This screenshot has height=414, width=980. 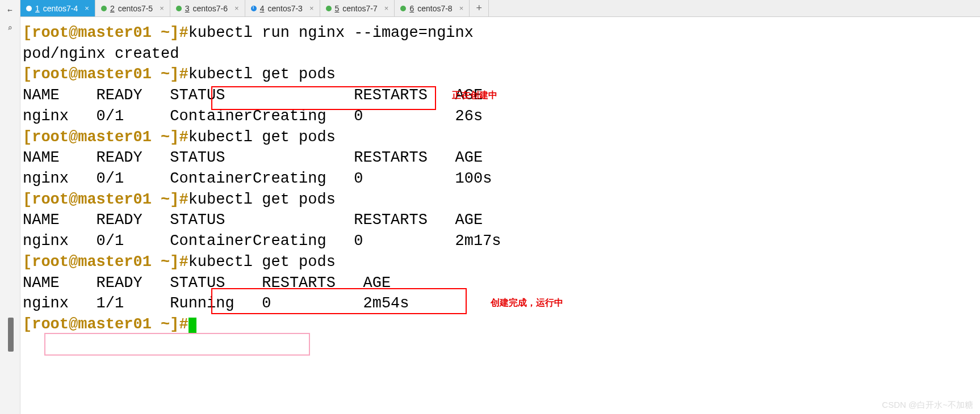 What do you see at coordinates (257, 179) in the screenshot?
I see `output-line: nginx 0/1 ContainerCreating 0 100s` at bounding box center [257, 179].